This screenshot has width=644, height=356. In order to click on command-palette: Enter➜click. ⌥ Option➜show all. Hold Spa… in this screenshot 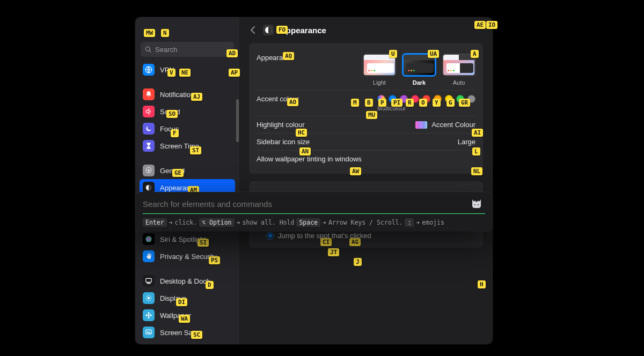, I will do `click(314, 211)`.